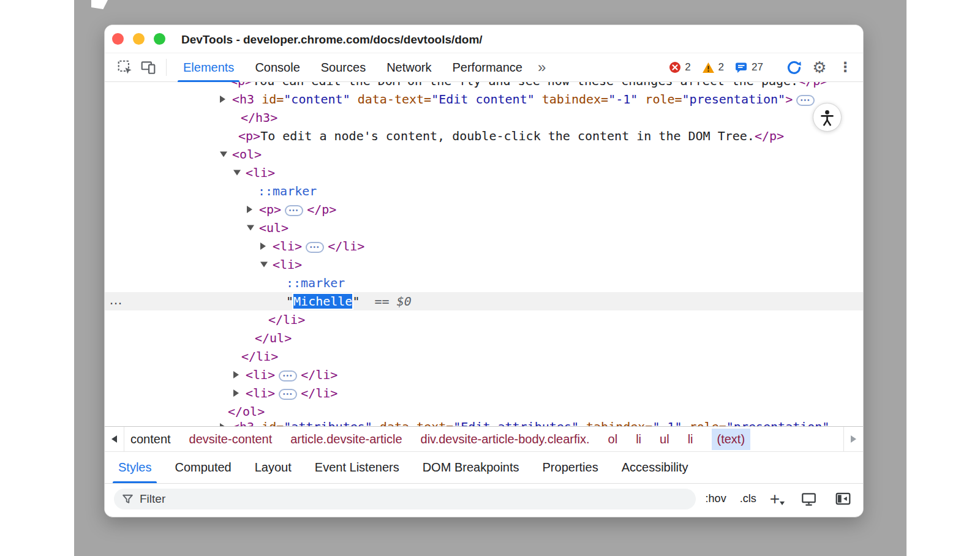 Image resolution: width=980 pixels, height=556 pixels. I want to click on breadcrumb-ul: ul, so click(665, 440).